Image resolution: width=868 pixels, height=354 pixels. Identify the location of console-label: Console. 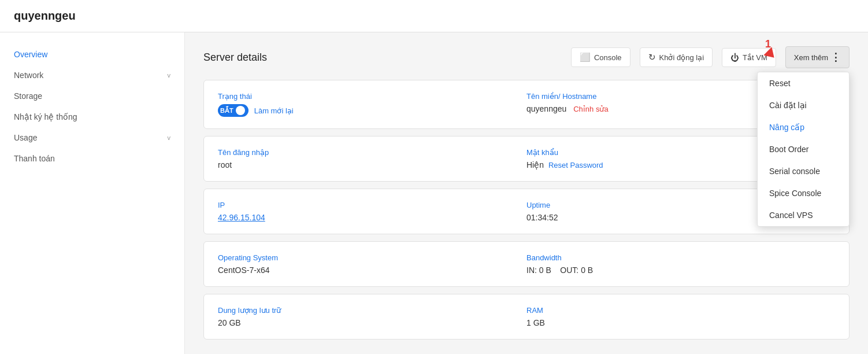
(608, 58).